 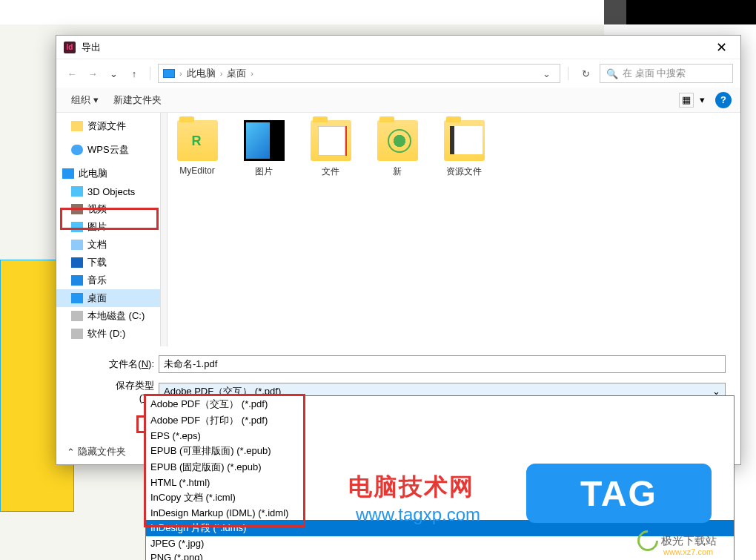 I want to click on folder-item-1: 图片, so click(x=264, y=149).